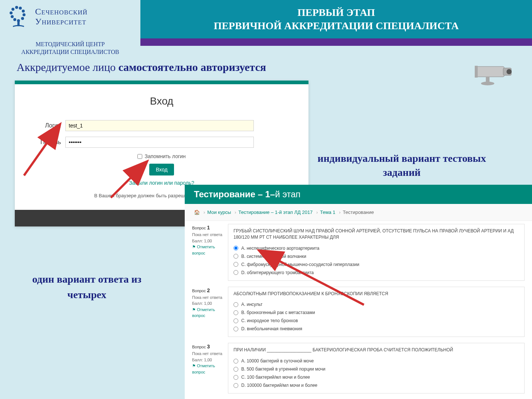  I want to click on test-header: Тестирование – 1–й этап, so click(358, 194).